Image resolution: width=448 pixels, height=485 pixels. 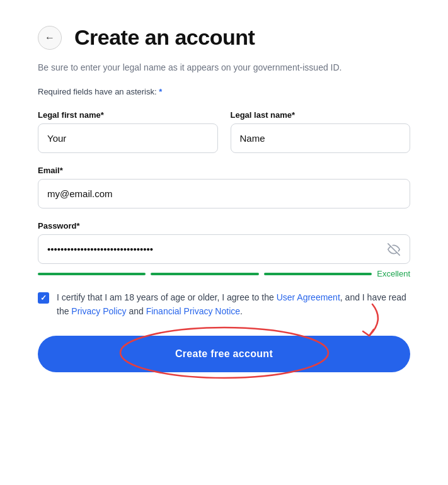 I want to click on password-toggle-button, so click(x=394, y=249).